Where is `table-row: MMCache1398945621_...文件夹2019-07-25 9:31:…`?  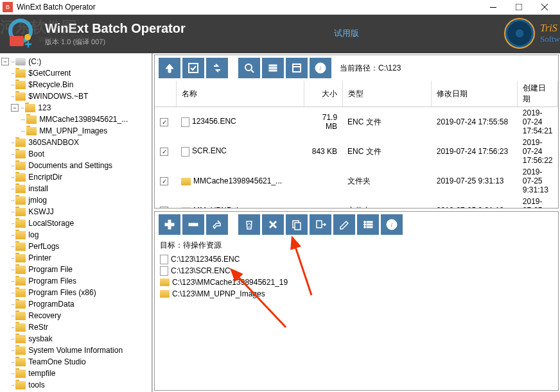 table-row: MMCache1398945621_...文件夹2019-07-25 9:31:… is located at coordinates (356, 181).